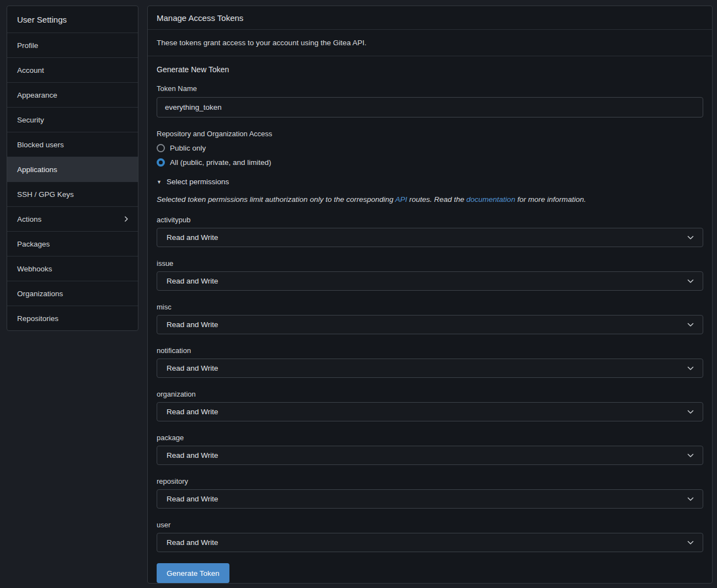 This screenshot has width=717, height=588. What do you see at coordinates (430, 148) in the screenshot?
I see `radio-public-only: Public only` at bounding box center [430, 148].